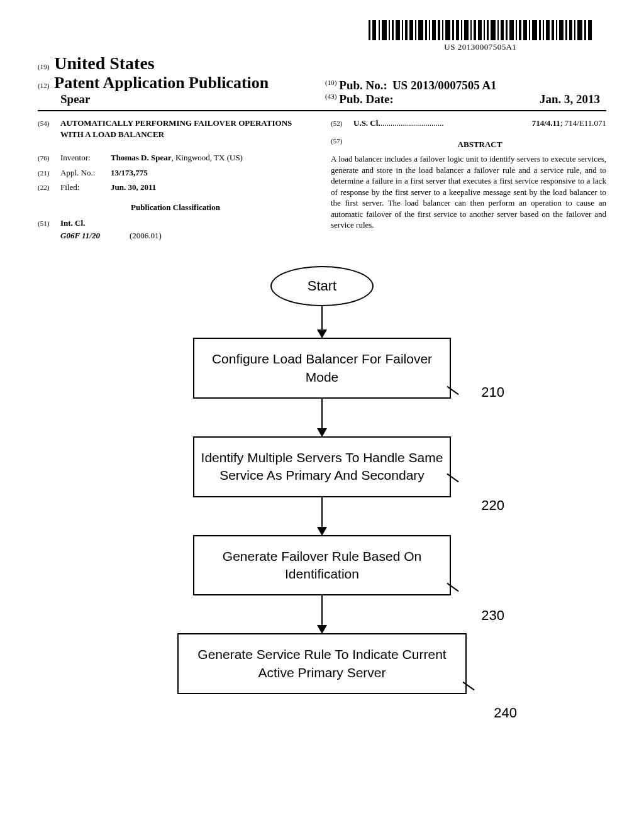 The width and height of the screenshot is (644, 830). Describe the element at coordinates (86, 173) in the screenshot. I see `appl-no-label: Appl. No.:` at that location.